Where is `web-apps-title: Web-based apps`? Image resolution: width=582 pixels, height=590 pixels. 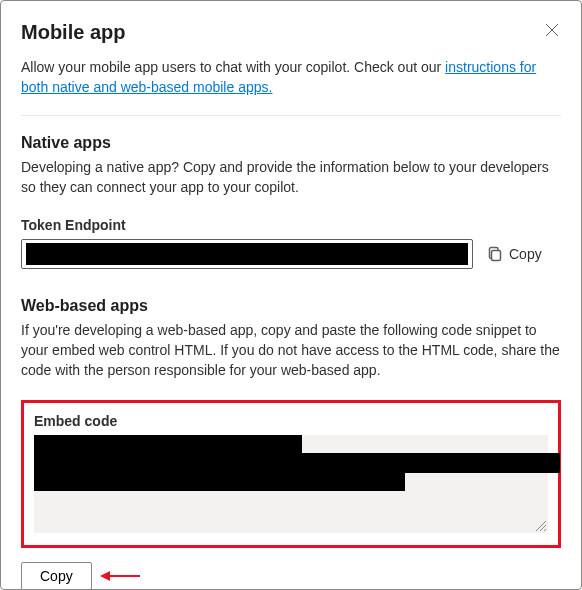 web-apps-title: Web-based apps is located at coordinates (291, 306).